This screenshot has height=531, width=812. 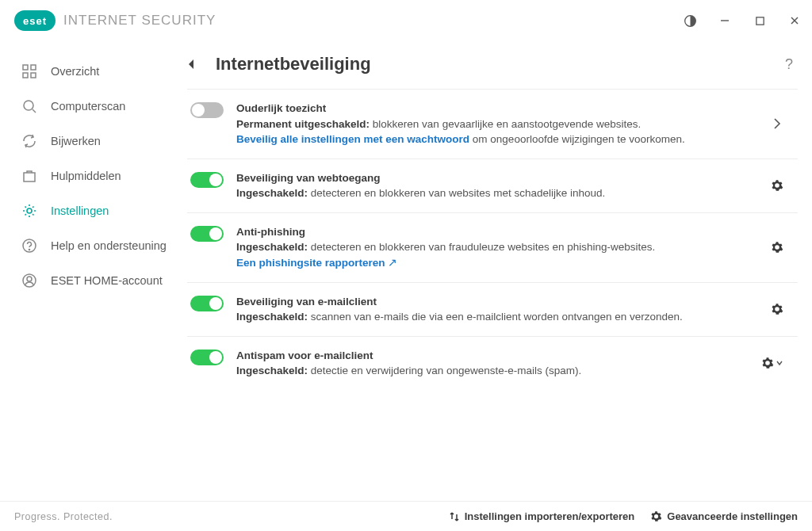 What do you see at coordinates (63, 517) in the screenshot?
I see `footer-tagline: Progress. Protected.` at bounding box center [63, 517].